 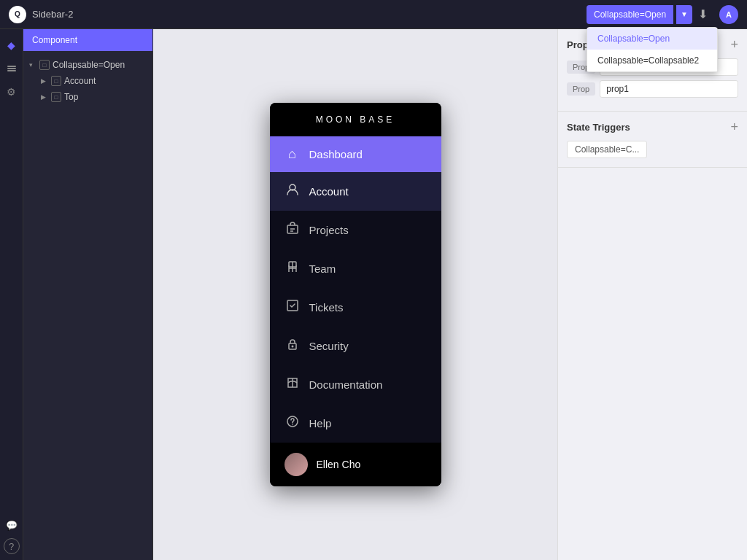 What do you see at coordinates (12, 69) in the screenshot?
I see `layers-icon` at bounding box center [12, 69].